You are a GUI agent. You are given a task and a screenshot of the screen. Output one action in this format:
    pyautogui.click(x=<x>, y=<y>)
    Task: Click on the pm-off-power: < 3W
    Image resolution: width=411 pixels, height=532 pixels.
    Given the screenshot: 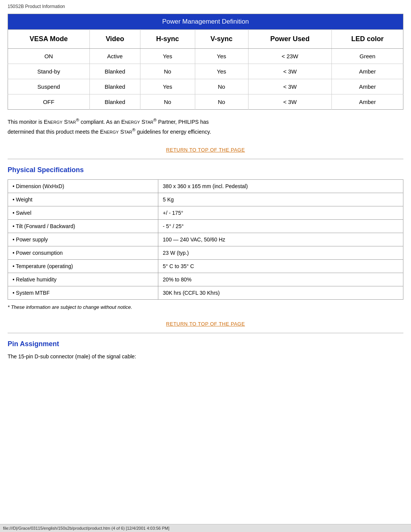 What is the action you would take?
    pyautogui.click(x=290, y=102)
    